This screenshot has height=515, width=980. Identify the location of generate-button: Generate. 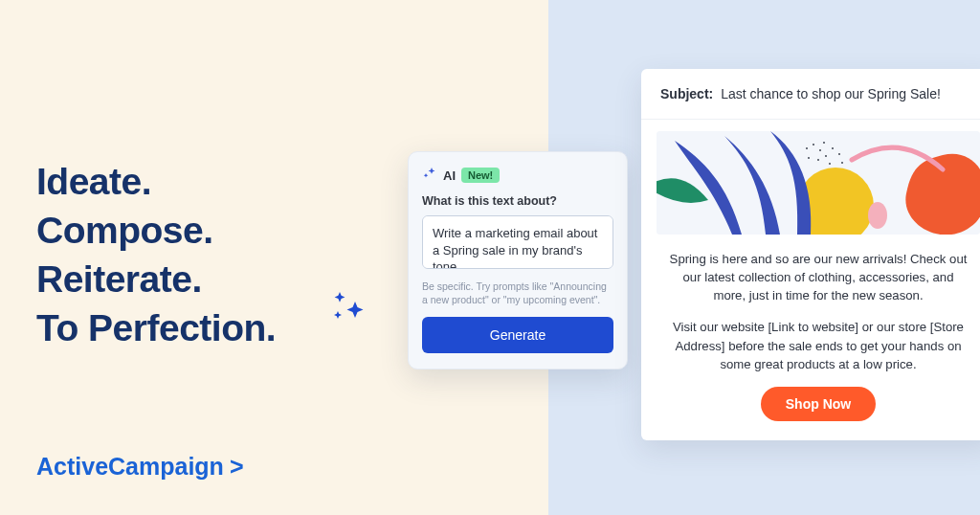
(518, 335).